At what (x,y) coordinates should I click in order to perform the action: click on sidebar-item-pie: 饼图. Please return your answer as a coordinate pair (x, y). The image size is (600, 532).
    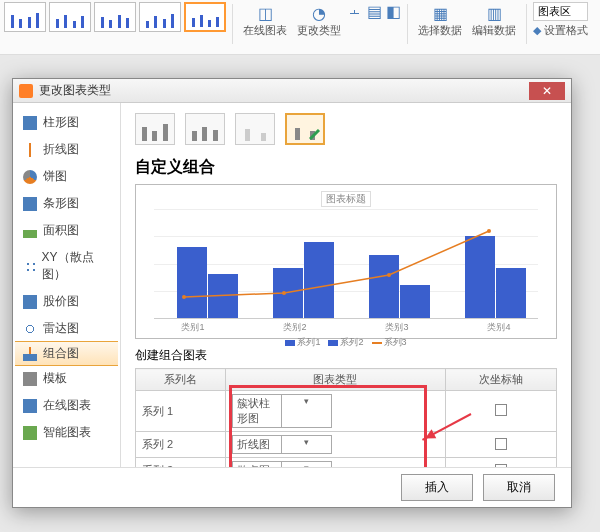
    Looking at the image, I should click on (66, 176).